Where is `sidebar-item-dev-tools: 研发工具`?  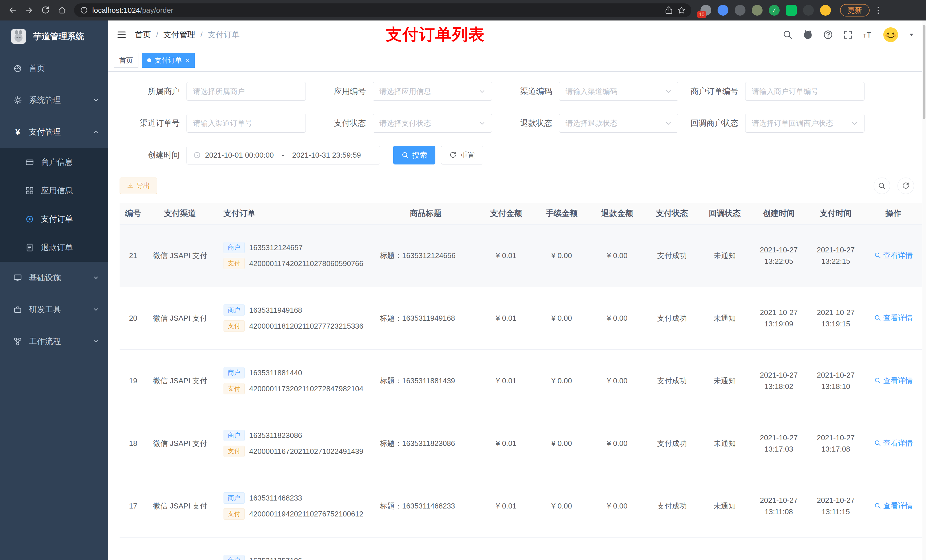 sidebar-item-dev-tools: 研发工具 is located at coordinates (54, 309).